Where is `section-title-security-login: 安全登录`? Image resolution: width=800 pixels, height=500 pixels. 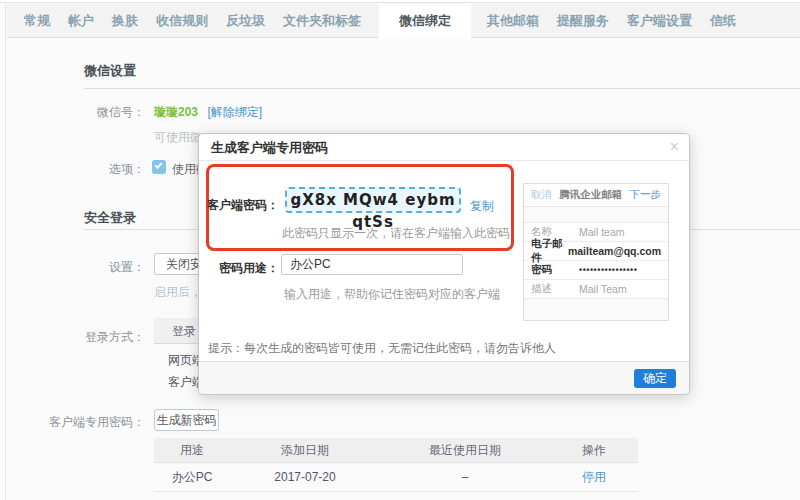
section-title-security-login: 安全登录 is located at coordinates (110, 218).